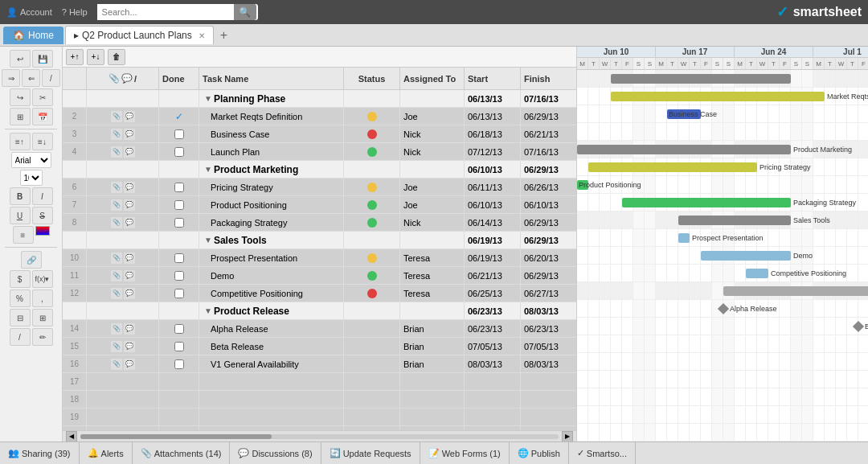 This screenshot has width=868, height=464. I want to click on table-row: 3 📎 💬 Business Case Nick 06/18/13 06/21/…, so click(320, 134).